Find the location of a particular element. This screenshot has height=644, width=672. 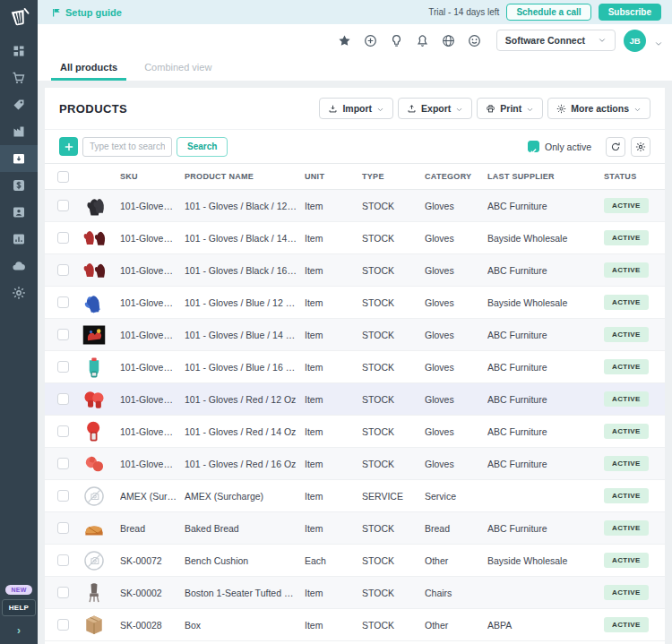

sidebar-bottom: NEW HELP › is located at coordinates (19, 612).